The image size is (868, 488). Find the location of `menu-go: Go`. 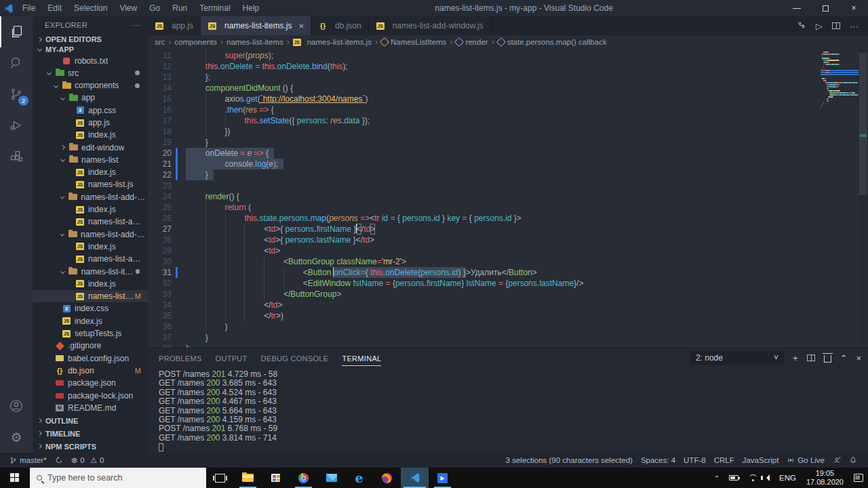

menu-go: Go is located at coordinates (155, 8).